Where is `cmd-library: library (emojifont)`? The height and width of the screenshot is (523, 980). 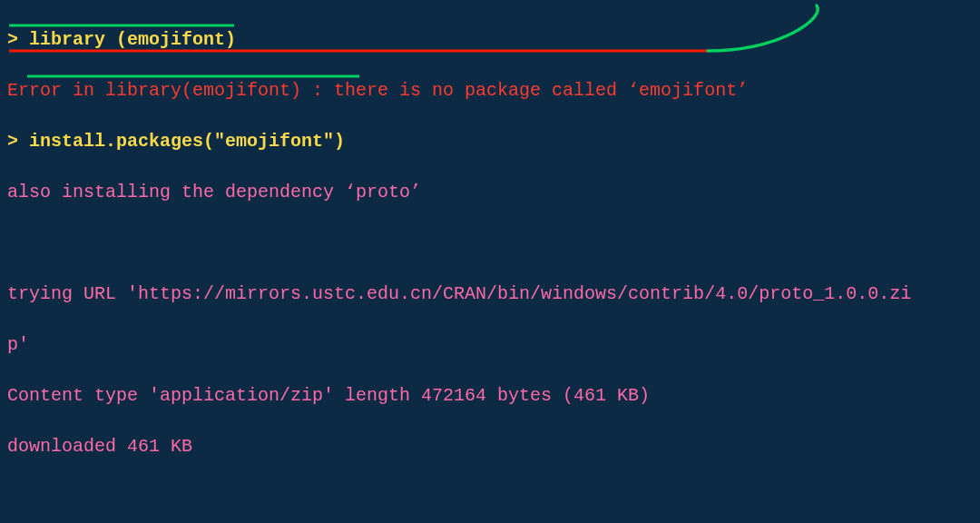 cmd-library: library (emojifont) is located at coordinates (132, 40).